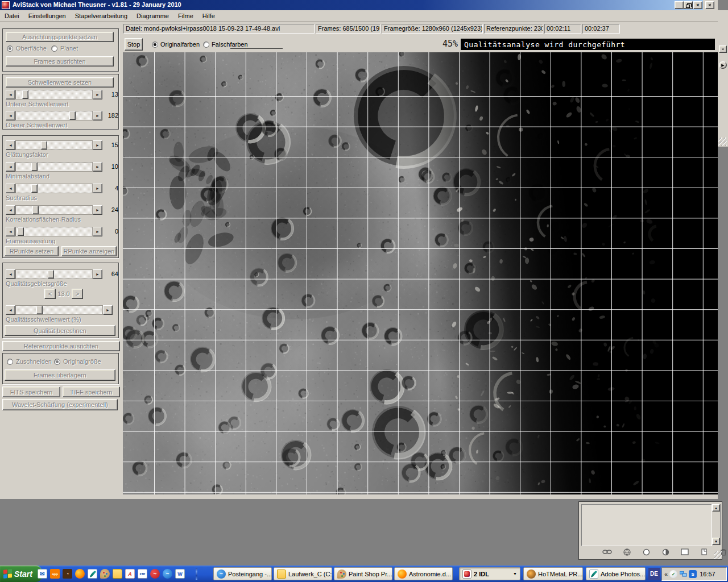 Image resolution: width=728 pixels, height=582 pixels. What do you see at coordinates (167, 574) in the screenshot?
I see `thunderbird-icon` at bounding box center [167, 574].